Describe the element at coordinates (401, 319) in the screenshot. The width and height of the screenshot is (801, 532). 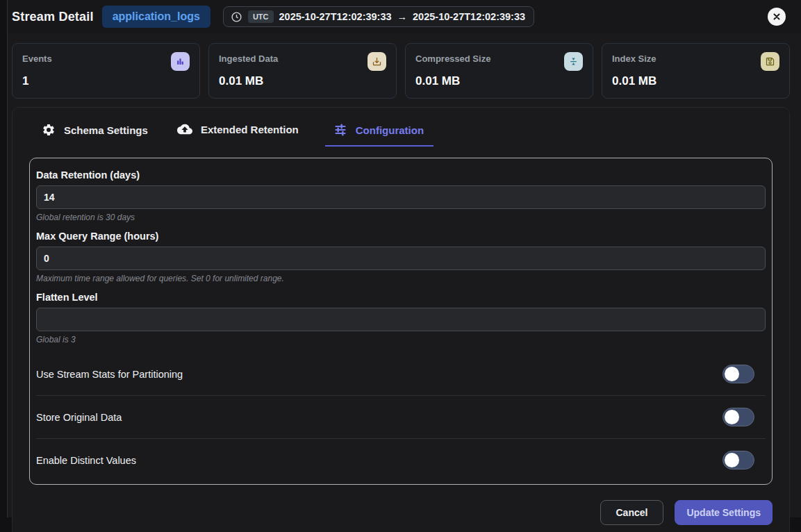
I see `flatten-level-input` at that location.